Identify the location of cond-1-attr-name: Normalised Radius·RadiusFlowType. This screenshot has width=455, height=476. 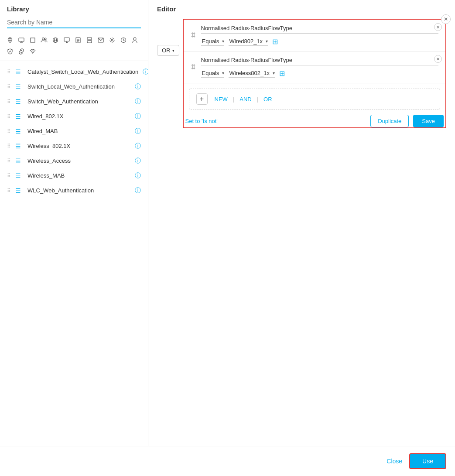
(320, 29).